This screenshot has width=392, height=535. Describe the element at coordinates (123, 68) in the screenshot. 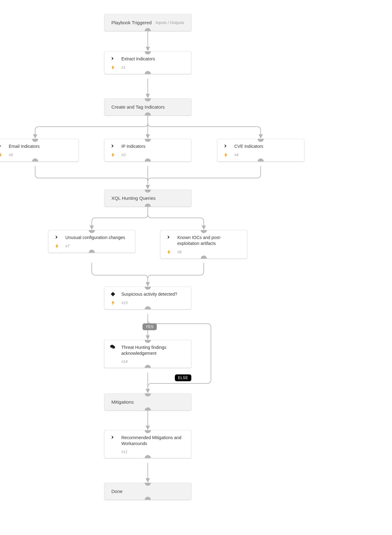

I see `node-number: #1` at that location.